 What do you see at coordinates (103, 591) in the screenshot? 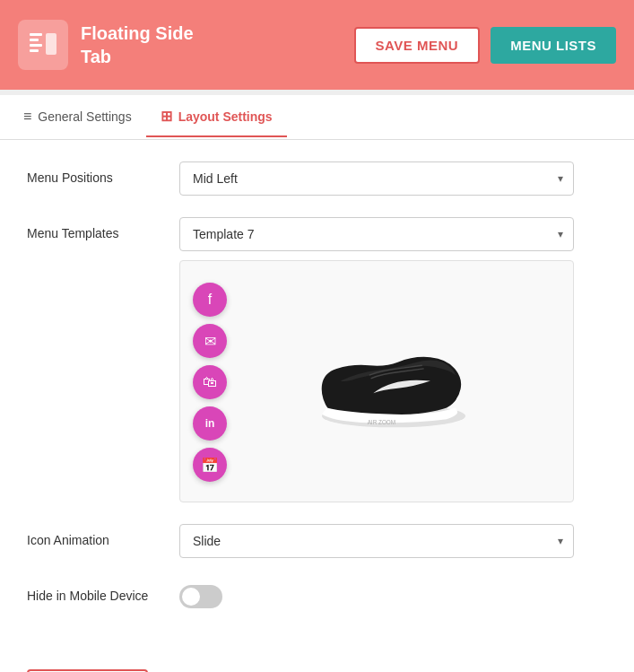
I see `hide-mobile-label: Hide in Mobile Device` at bounding box center [103, 591].